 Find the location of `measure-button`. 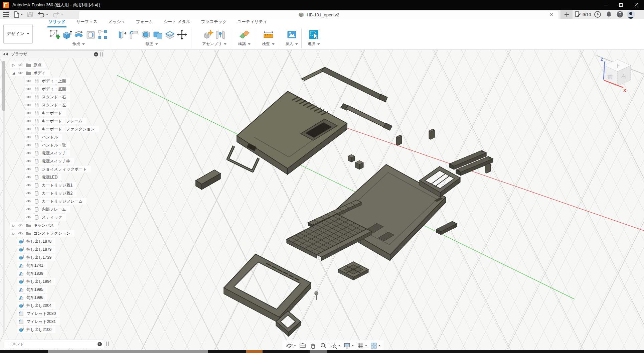

measure-button is located at coordinates (268, 34).